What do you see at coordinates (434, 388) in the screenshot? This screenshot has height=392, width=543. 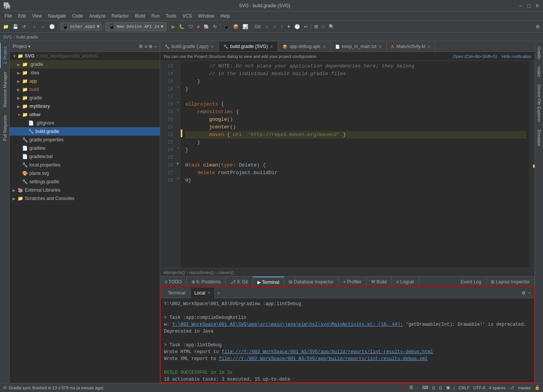 I see `input-icon3: Ω` at bounding box center [434, 388].